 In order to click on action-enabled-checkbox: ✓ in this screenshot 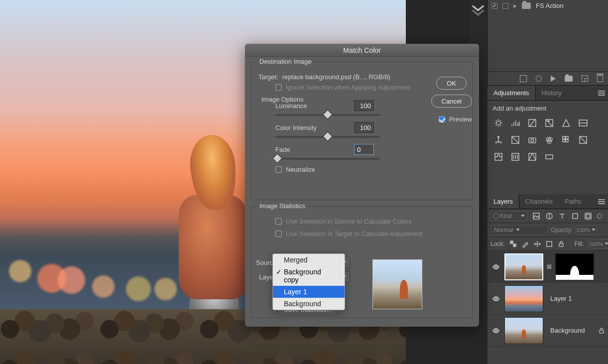, I will do `click(494, 6)`.